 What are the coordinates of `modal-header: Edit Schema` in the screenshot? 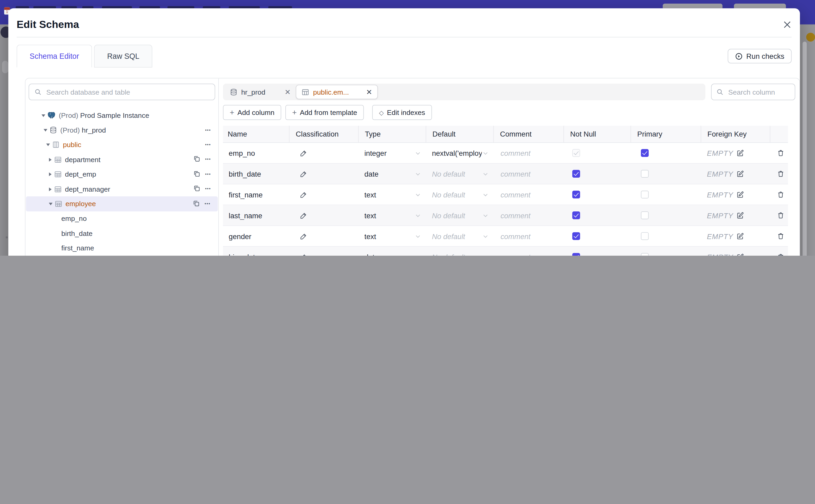 It's located at (404, 23).